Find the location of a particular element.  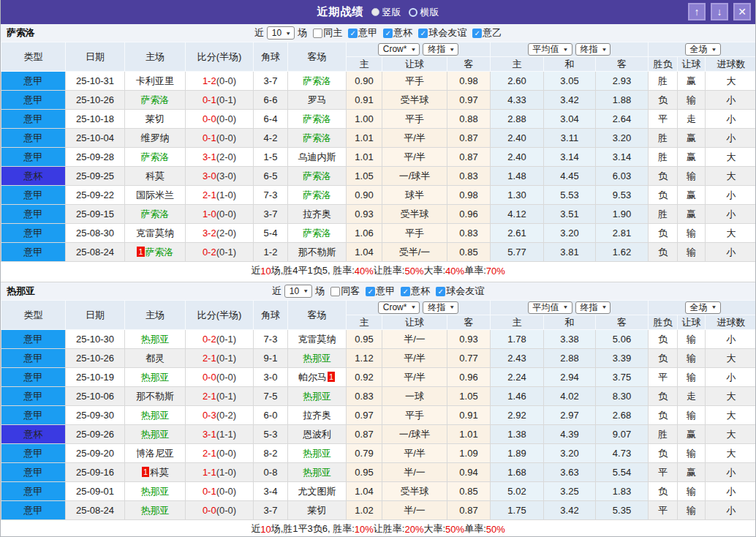

fulltime-score: 0-0 is located at coordinates (209, 511).